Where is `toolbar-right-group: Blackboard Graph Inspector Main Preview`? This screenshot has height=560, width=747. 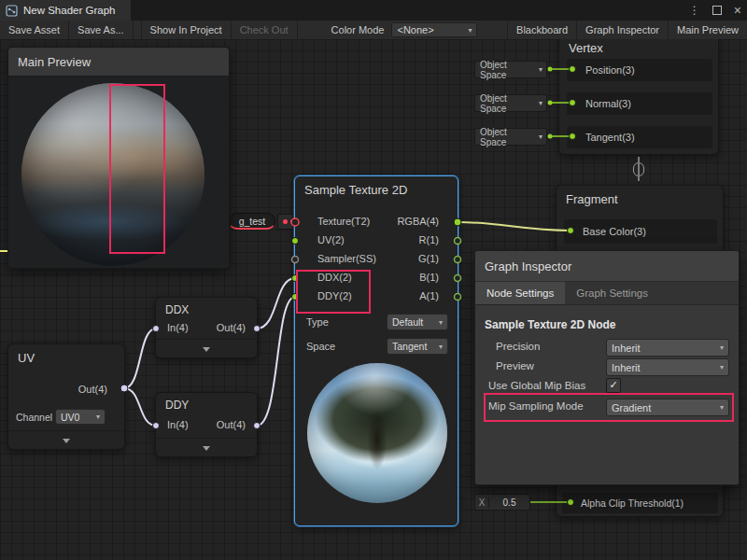
toolbar-right-group: Blackboard Graph Inspector Main Preview is located at coordinates (627, 30).